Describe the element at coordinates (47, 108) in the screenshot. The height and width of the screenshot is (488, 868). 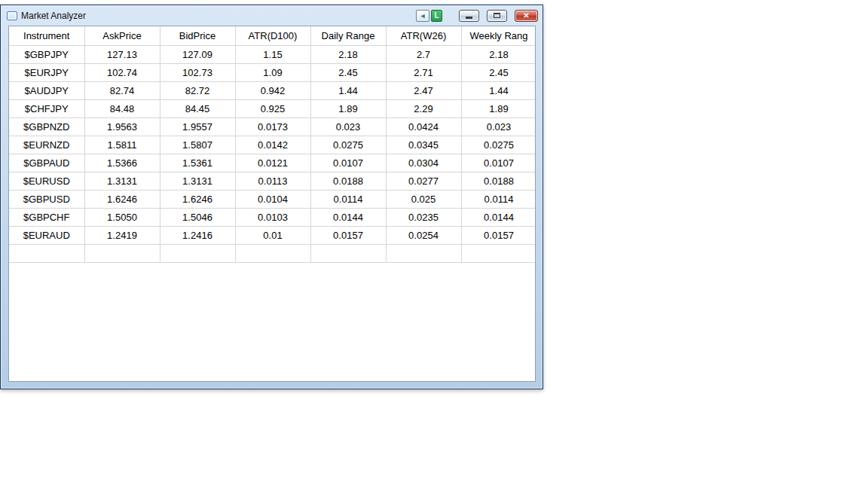
I see `table-cell: $CHFJPY` at that location.